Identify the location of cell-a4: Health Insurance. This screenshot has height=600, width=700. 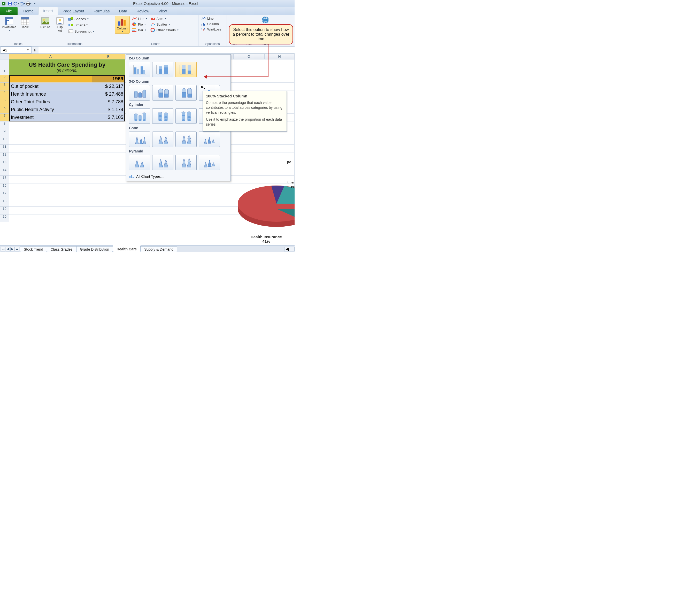
(51, 95).